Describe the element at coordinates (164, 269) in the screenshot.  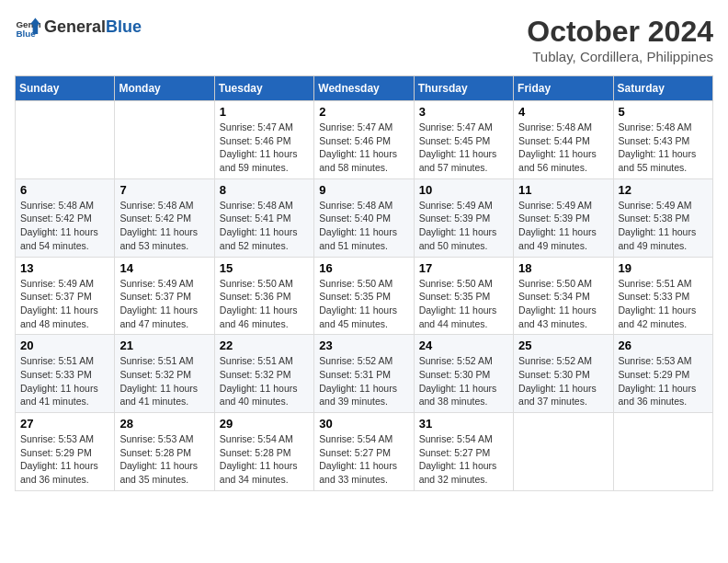
I see `day-number: 14` at that location.